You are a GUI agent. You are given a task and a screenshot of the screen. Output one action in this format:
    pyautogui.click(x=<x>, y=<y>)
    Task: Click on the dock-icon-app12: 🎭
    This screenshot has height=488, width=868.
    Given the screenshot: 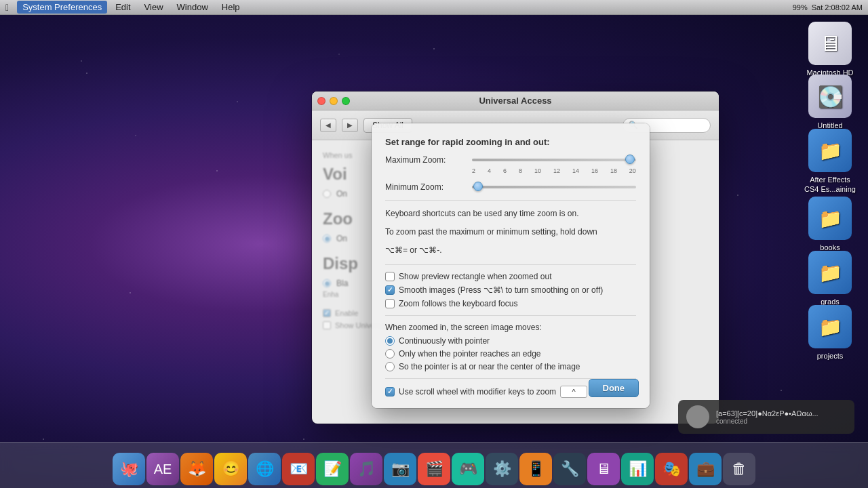 What is the action you would take?
    pyautogui.click(x=671, y=469)
    